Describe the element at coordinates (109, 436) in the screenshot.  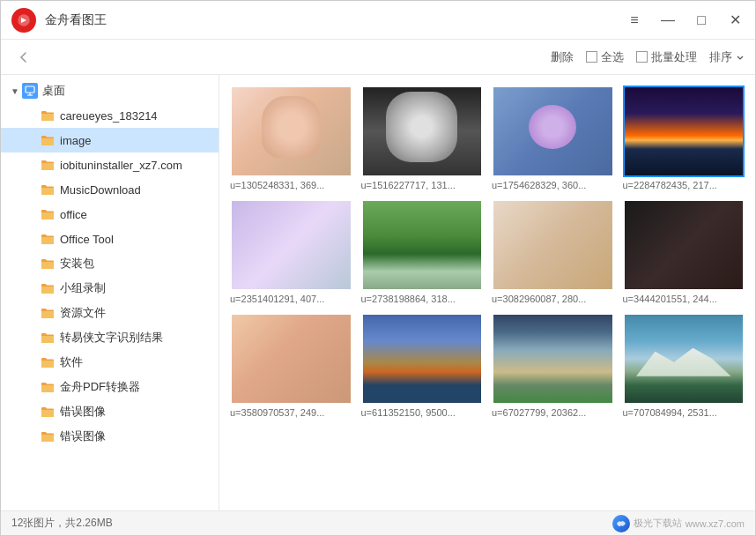
I see `sidebar-item-errorimg2: ▶ 错误图像` at that location.